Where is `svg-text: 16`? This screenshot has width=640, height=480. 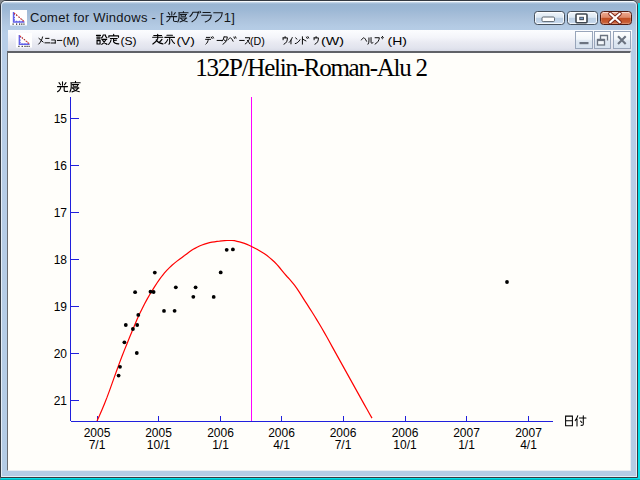 svg-text: 16 is located at coordinates (61, 166).